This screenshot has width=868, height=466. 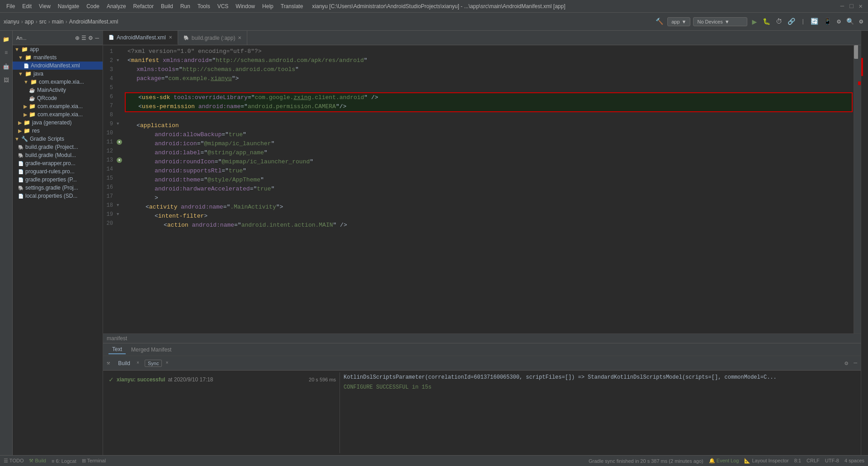 I want to click on tab-androidmanifest: 📄 AndroidManifest.xml ✕, so click(x=141, y=38).